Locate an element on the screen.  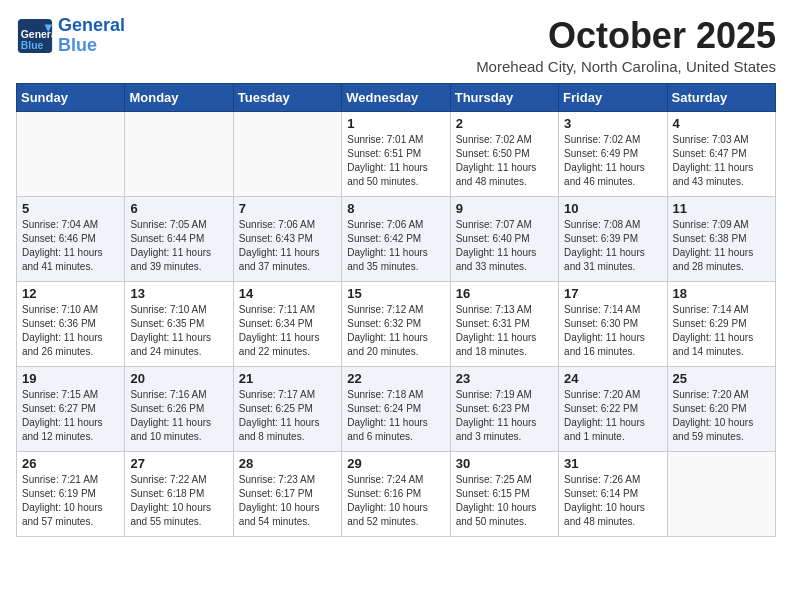
day-number: 24 is located at coordinates (612, 378).